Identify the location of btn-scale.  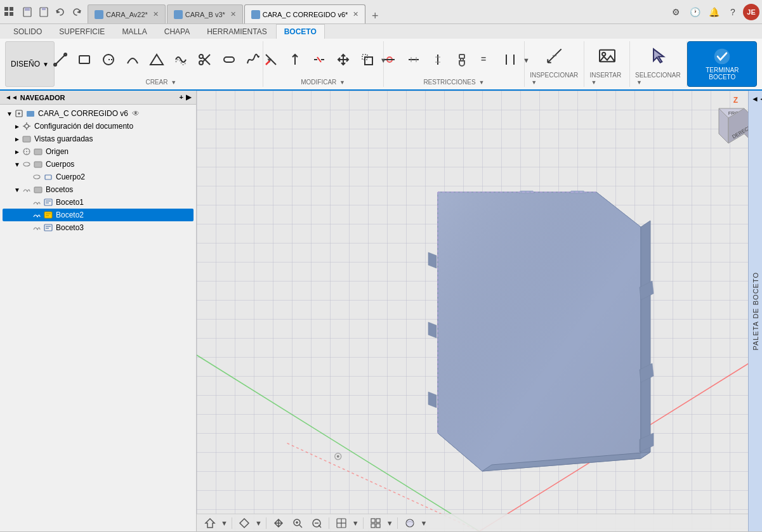
(367, 60).